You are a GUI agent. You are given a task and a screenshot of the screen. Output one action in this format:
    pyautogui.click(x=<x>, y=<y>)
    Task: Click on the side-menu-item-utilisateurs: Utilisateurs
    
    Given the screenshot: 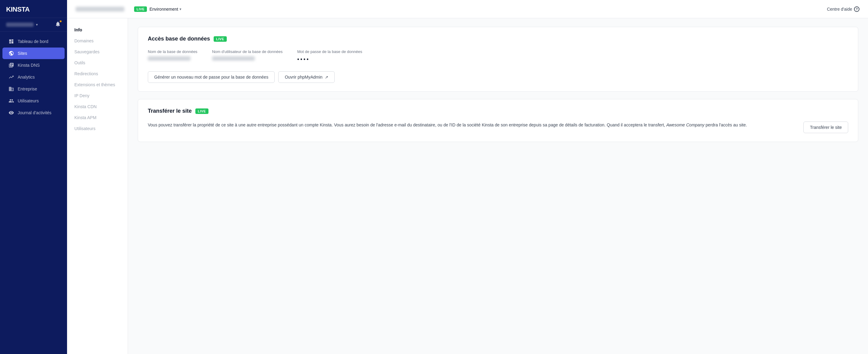 What is the action you would take?
    pyautogui.click(x=97, y=129)
    